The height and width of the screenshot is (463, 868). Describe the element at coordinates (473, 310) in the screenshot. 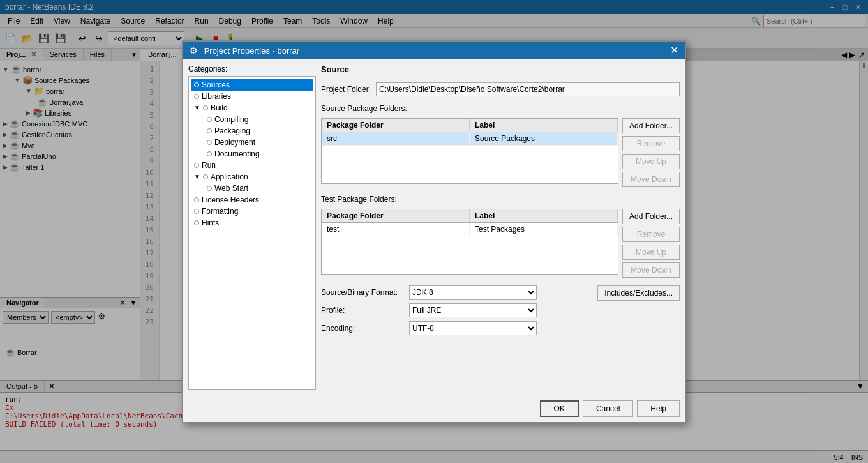

I see `profile-select: Full JRE` at that location.